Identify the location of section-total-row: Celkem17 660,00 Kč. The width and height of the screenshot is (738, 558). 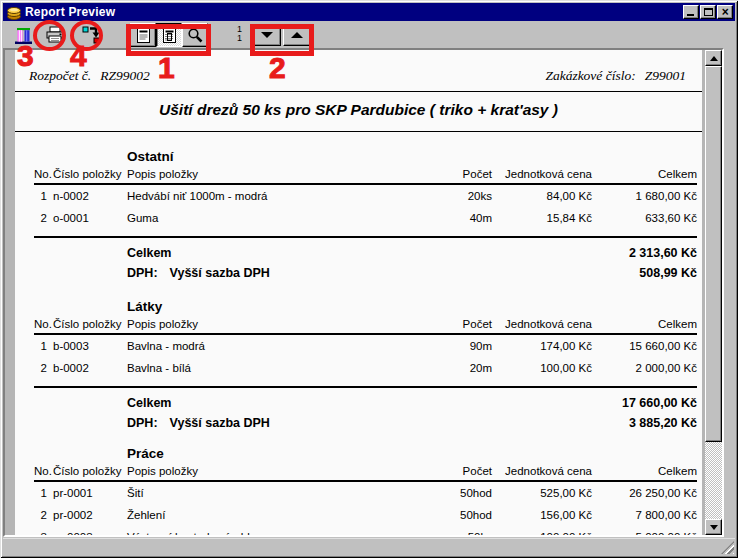
(366, 403).